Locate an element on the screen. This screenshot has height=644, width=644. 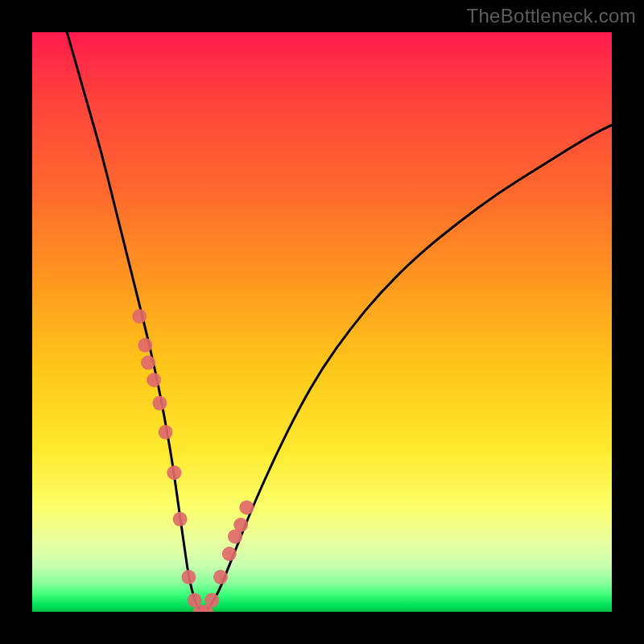
watermark-text: TheBottleneck.com is located at coordinates (551, 16).